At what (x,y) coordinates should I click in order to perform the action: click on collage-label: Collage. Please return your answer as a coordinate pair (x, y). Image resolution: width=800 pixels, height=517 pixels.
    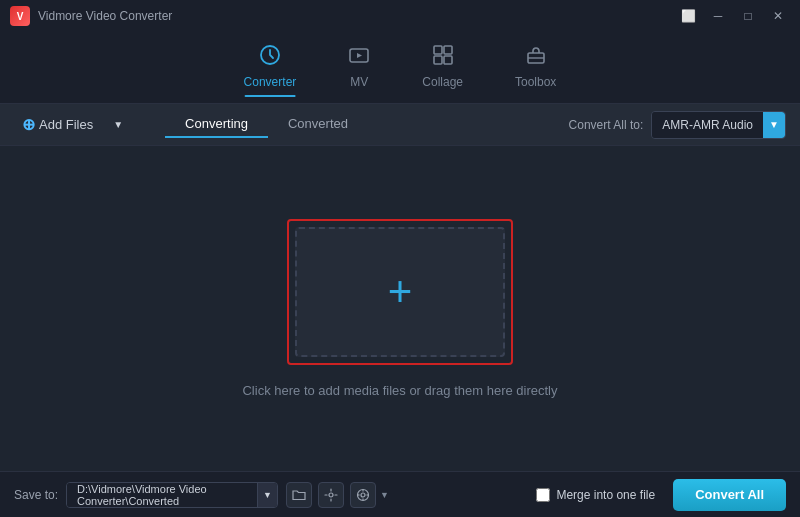
    Looking at the image, I should click on (442, 82).